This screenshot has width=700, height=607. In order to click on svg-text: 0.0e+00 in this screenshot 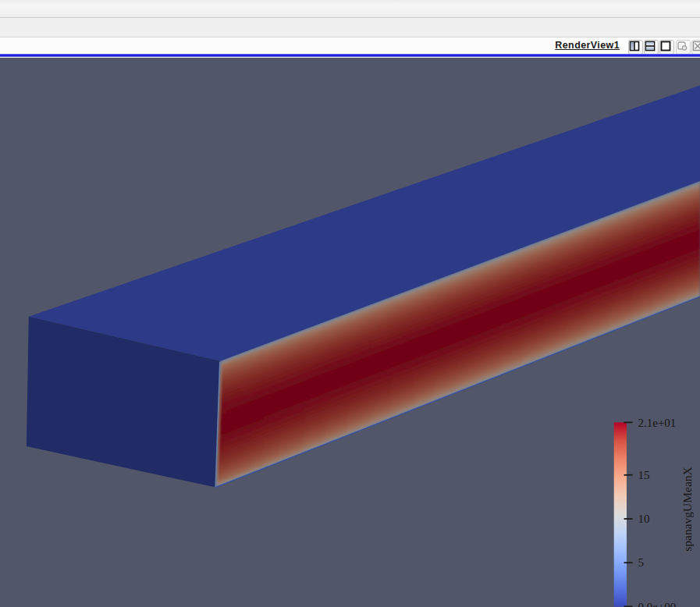, I will do `click(657, 604)`.